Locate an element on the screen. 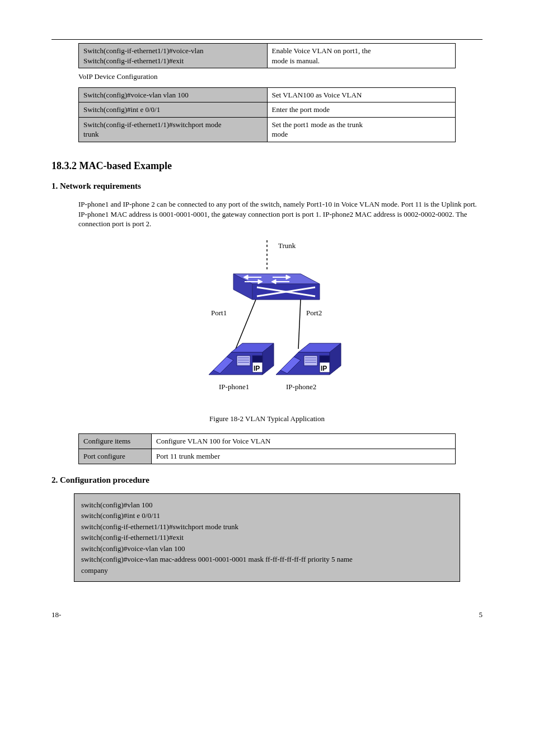  cell-text: mode is manual. is located at coordinates (296, 60).